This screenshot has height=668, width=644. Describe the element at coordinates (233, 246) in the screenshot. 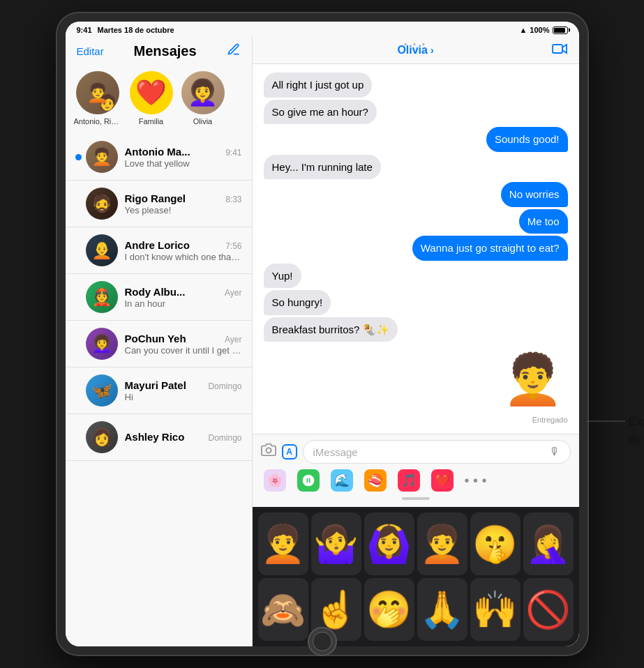

I see `conv-time-andre: 7:56` at that location.